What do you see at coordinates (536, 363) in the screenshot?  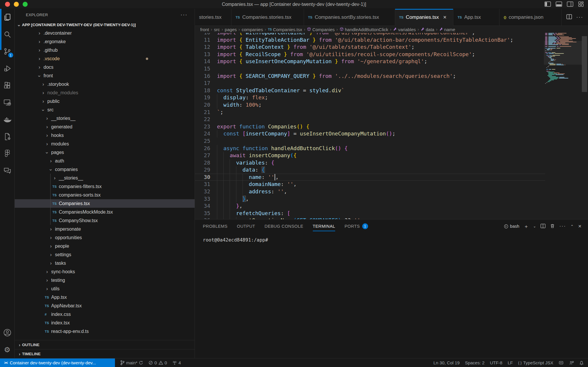 I see `language-mode-status: { } TypeScript JSX` at bounding box center [536, 363].